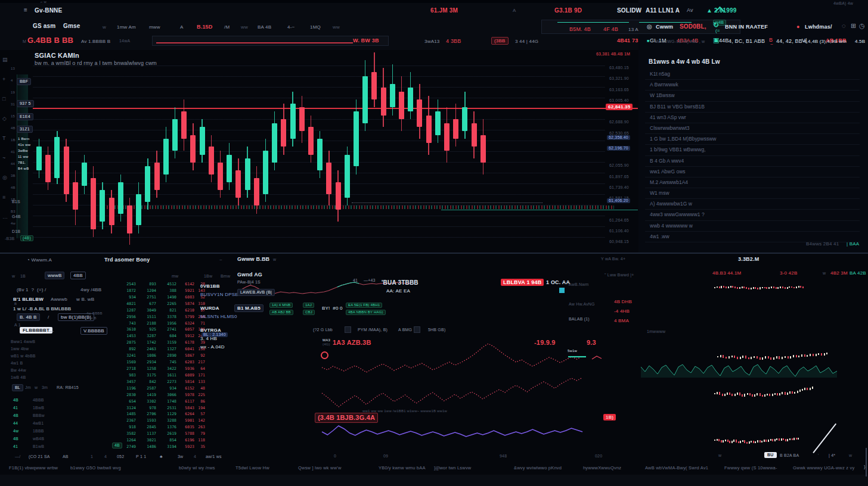  I want to click on text-label: 63,163.65, so click(619, 90).